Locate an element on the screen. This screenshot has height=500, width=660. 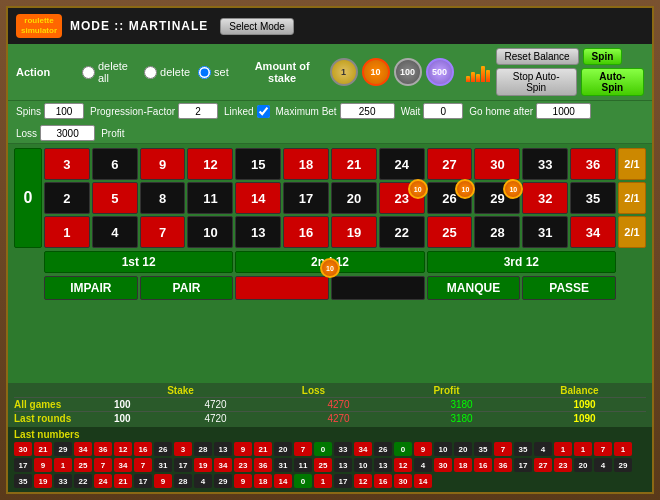
num-cell-14: 14 is located at coordinates (258, 198).